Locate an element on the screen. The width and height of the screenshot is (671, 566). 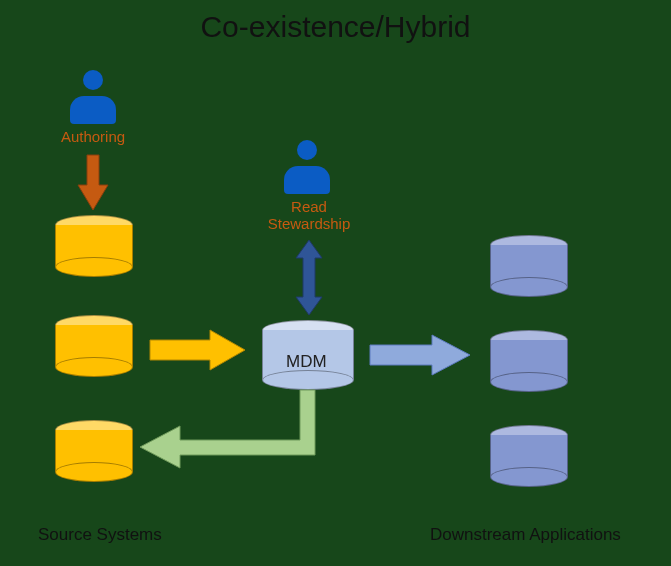
page-title: Co-existence/Hybrid is located at coordinates (336, 27).